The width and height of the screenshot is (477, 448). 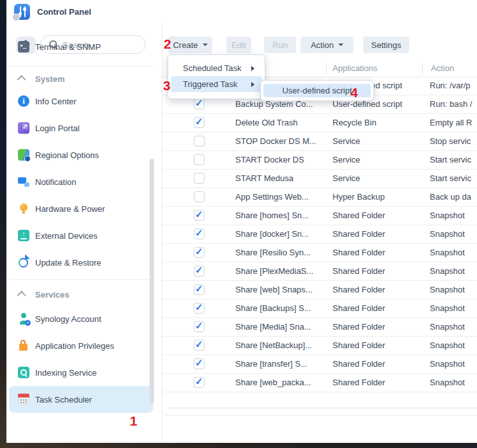 I want to click on toolbar-button: Create, so click(x=191, y=45).